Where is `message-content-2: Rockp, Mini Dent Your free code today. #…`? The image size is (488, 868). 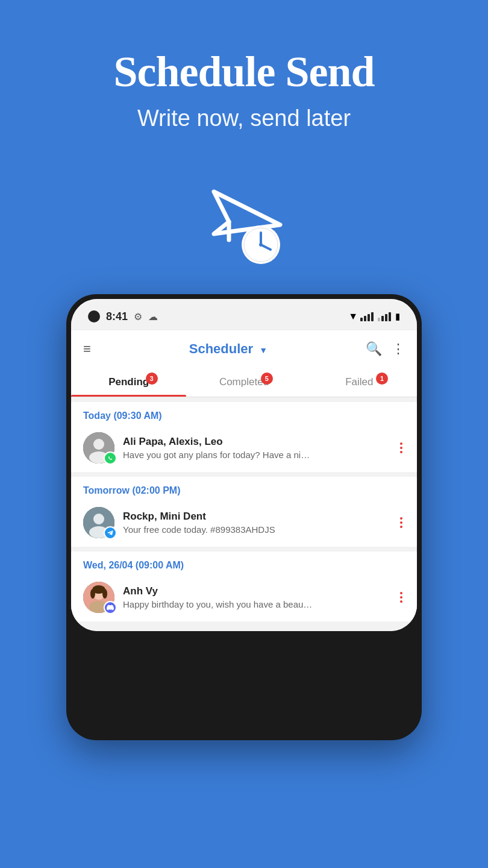 message-content-2: Rockp, Mini Dent Your free code today. #… is located at coordinates (256, 523).